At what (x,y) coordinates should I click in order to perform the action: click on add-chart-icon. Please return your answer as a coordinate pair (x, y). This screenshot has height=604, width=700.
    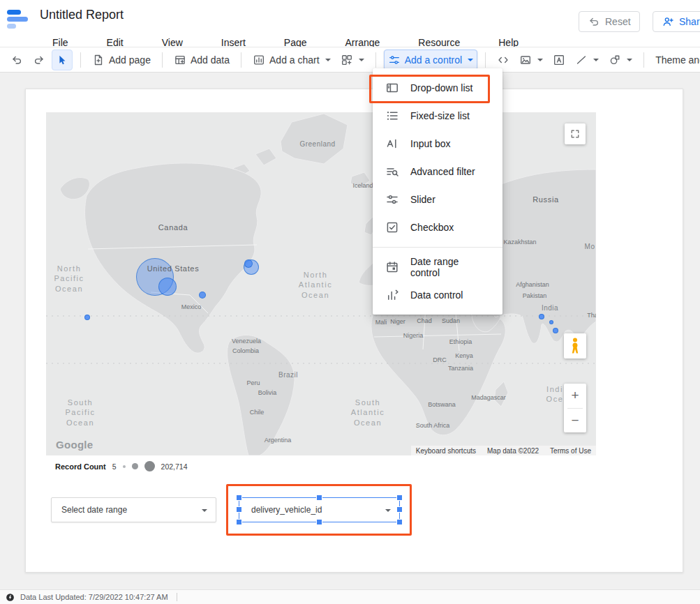
    Looking at the image, I should click on (259, 60).